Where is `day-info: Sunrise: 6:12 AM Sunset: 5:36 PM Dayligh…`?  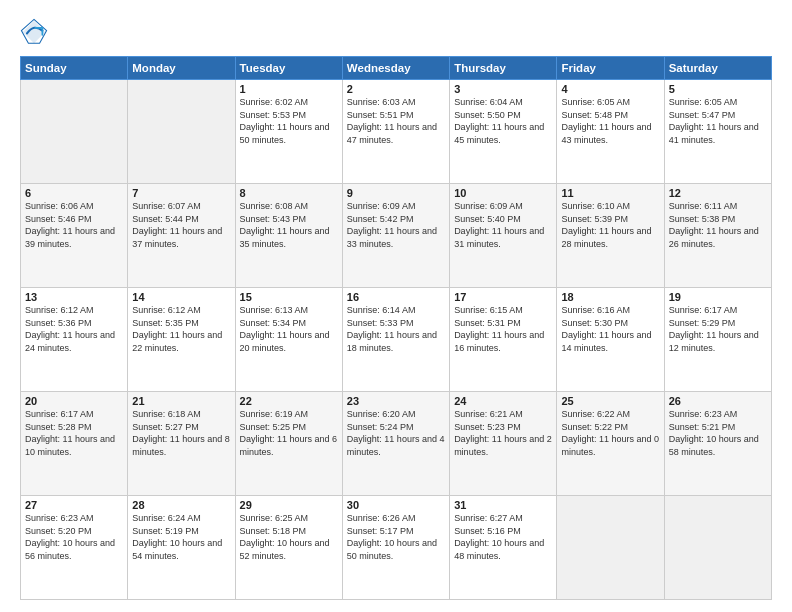 day-info: Sunrise: 6:12 AM Sunset: 5:36 PM Dayligh… is located at coordinates (74, 329).